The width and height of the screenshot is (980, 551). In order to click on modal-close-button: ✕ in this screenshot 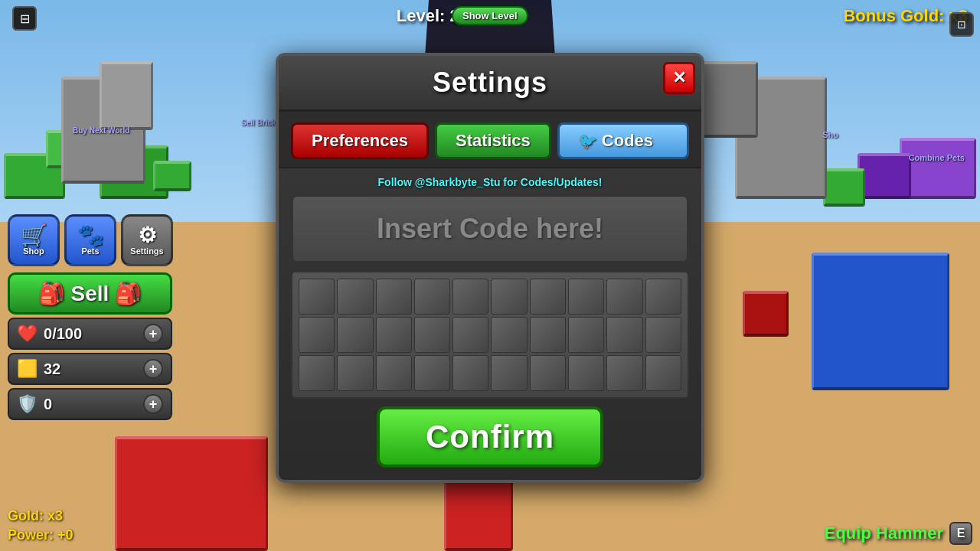, I will do `click(679, 78)`.